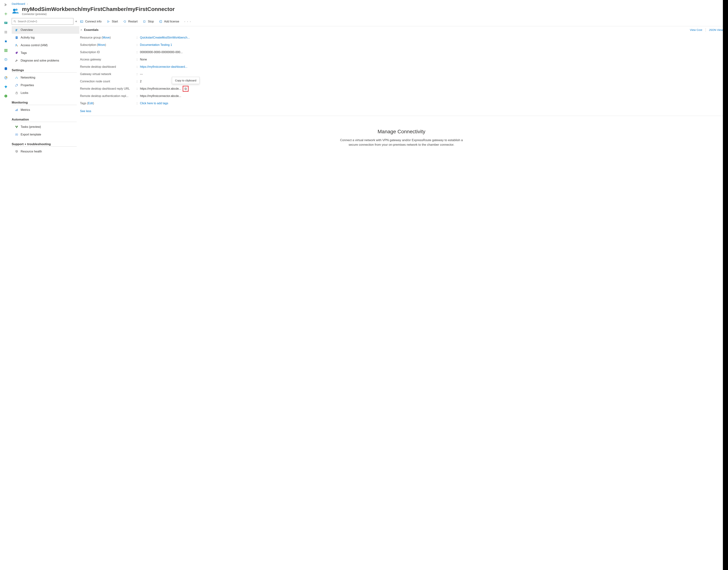 The width and height of the screenshot is (728, 570). What do you see at coordinates (45, 61) in the screenshot?
I see `sidebar-item-diagnose-and-solve-problems: Diagnose and solve problems` at bounding box center [45, 61].